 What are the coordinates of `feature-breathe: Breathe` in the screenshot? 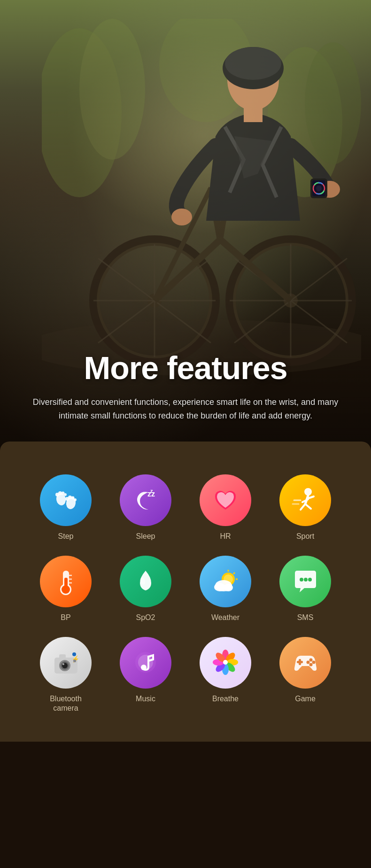 It's located at (225, 675).